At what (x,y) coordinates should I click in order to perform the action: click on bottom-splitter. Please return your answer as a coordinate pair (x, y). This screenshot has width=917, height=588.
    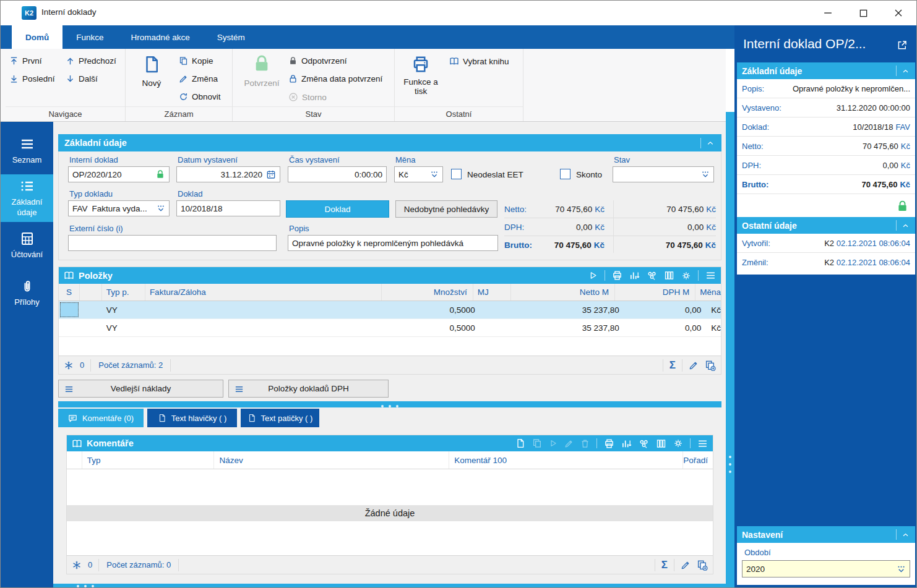
    Looking at the image, I should click on (390, 586).